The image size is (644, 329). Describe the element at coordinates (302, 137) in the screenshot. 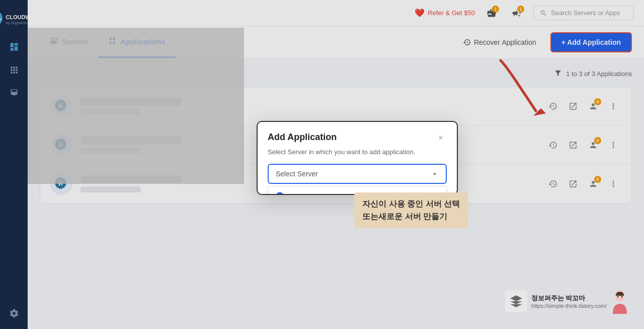

I see `modal-title: Add Application` at that location.